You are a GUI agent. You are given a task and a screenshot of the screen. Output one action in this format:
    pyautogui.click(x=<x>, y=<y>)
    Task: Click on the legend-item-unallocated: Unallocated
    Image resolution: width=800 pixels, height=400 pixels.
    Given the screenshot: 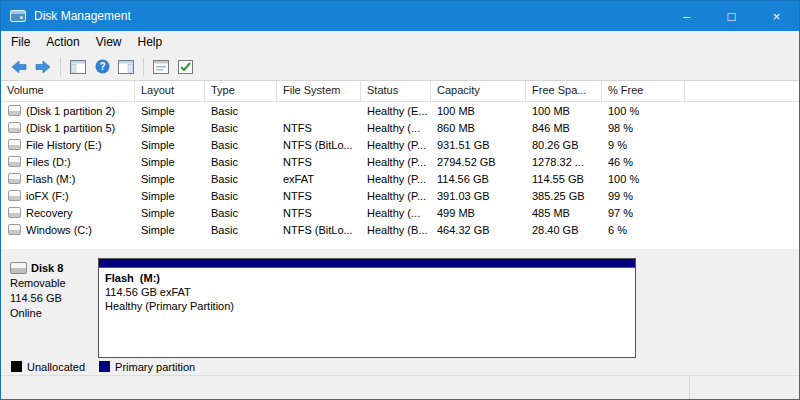 What is the action you would take?
    pyautogui.click(x=48, y=367)
    